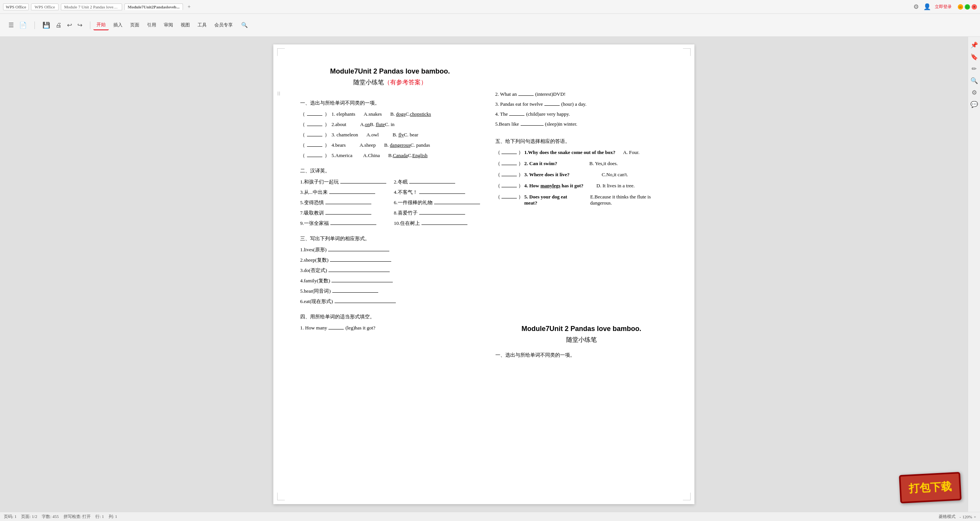 The width and height of the screenshot is (980, 521). I want to click on trans-2: 2.冬眠, so click(437, 182).